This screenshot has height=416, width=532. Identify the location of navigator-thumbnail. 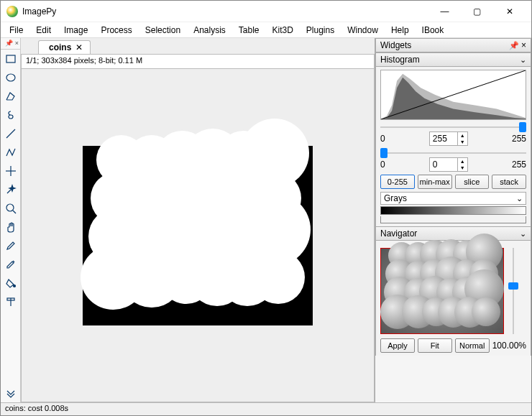
(442, 291).